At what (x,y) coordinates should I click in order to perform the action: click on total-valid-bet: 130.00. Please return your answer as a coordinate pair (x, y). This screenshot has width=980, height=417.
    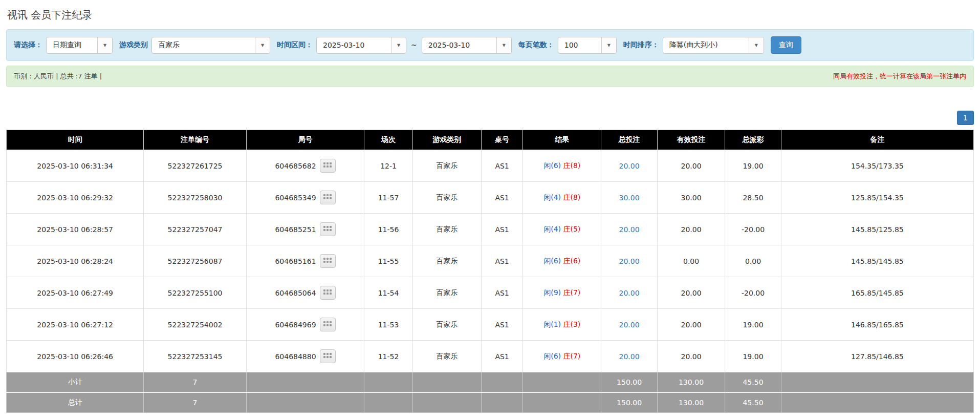
    Looking at the image, I should click on (691, 403).